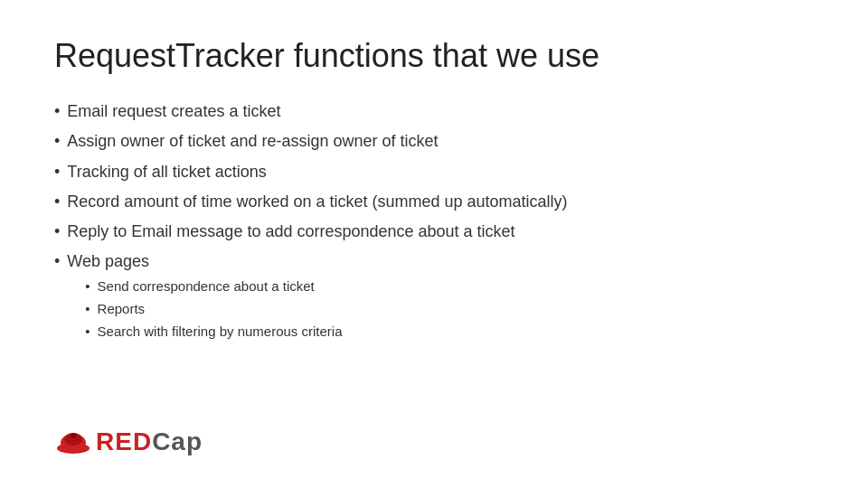 The height and width of the screenshot is (488, 868). Describe the element at coordinates (149, 442) in the screenshot. I see `logo-text: REDCap` at that location.